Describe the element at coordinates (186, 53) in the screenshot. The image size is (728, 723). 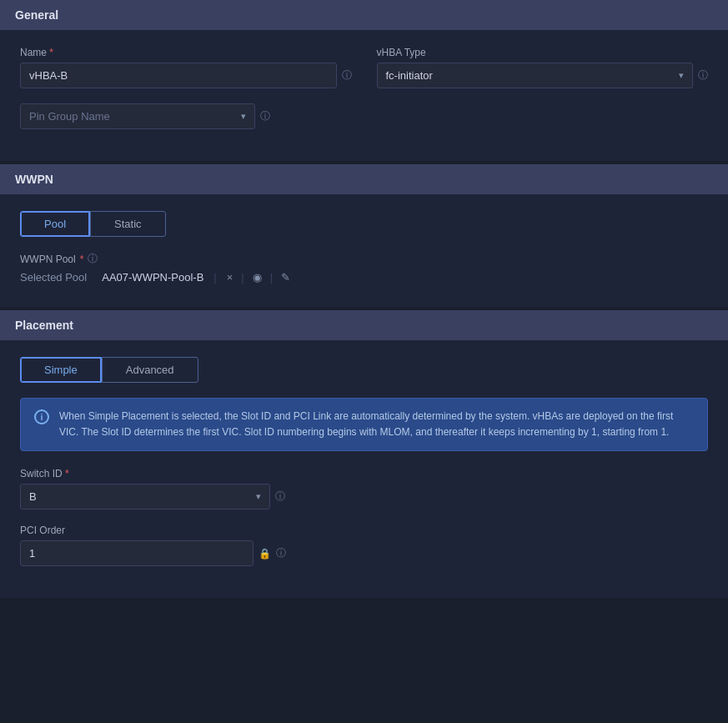
I see `name-label: Name *` at that location.